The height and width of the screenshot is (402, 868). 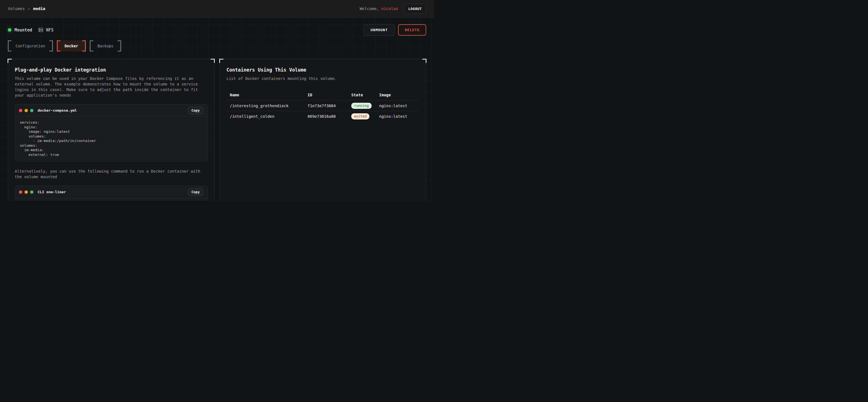 What do you see at coordinates (111, 110) in the screenshot?
I see `compose-code-header: docker-compose.yml Copy` at bounding box center [111, 110].